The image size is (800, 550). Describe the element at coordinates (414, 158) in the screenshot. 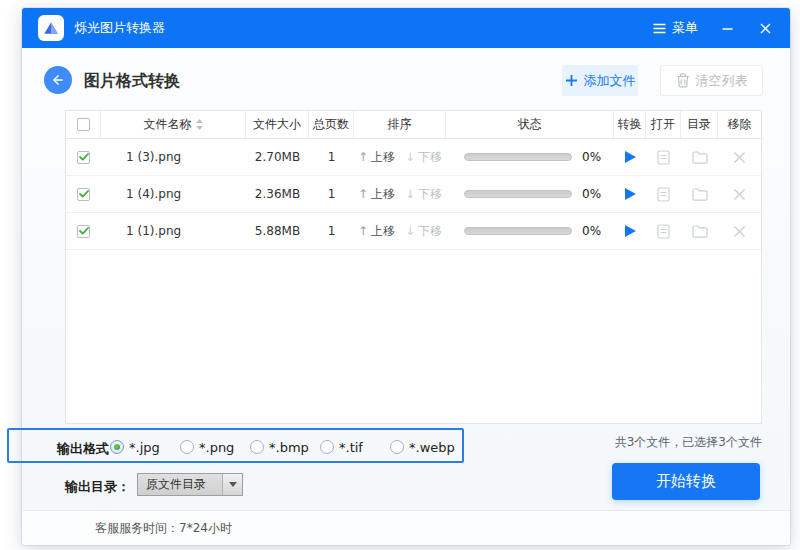

I see `table-row: 1 (3).png 2.70MB 1 ↑上移 ↓下移 0%` at that location.